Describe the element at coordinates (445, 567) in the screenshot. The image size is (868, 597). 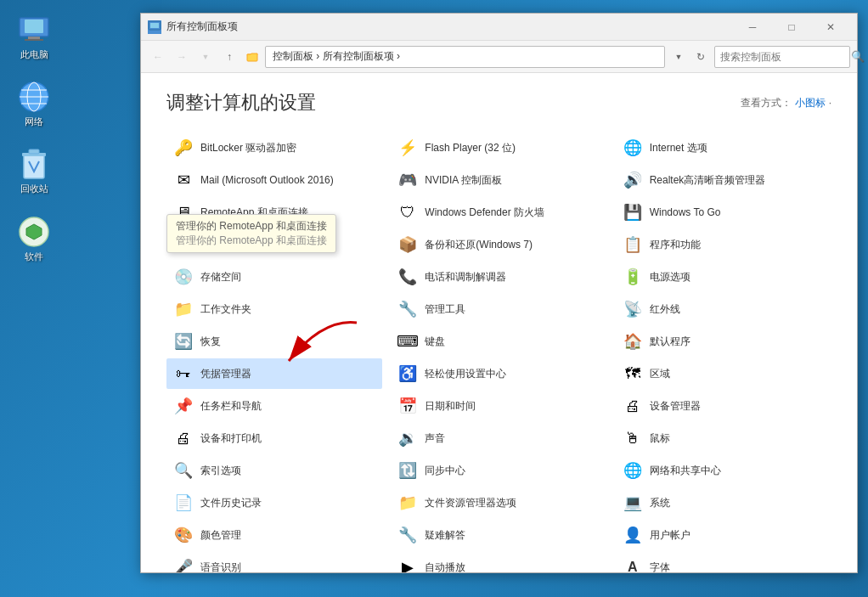
I see `autoplay-label: 自动播放` at that location.